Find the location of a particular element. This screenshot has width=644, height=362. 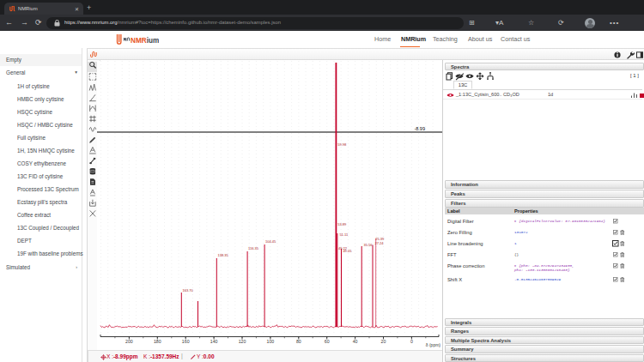

svg-text: 59.98 is located at coordinates (342, 144).